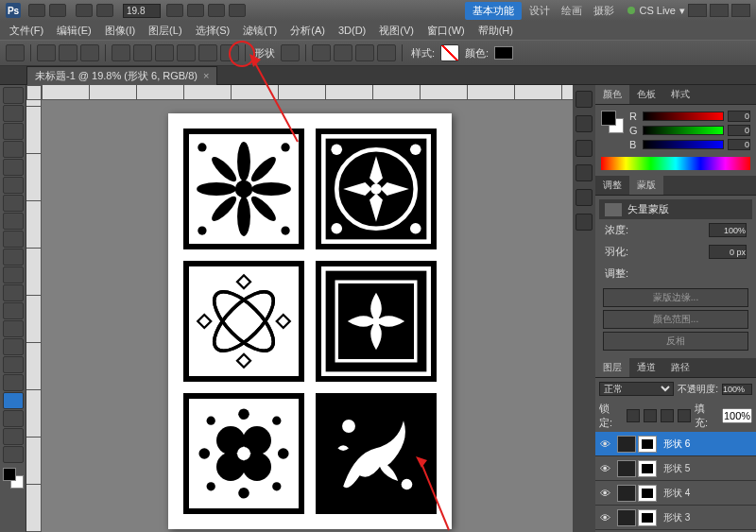 The width and height of the screenshot is (756, 532). Describe the element at coordinates (196, 10) in the screenshot. I see `rotate-icon` at that location.